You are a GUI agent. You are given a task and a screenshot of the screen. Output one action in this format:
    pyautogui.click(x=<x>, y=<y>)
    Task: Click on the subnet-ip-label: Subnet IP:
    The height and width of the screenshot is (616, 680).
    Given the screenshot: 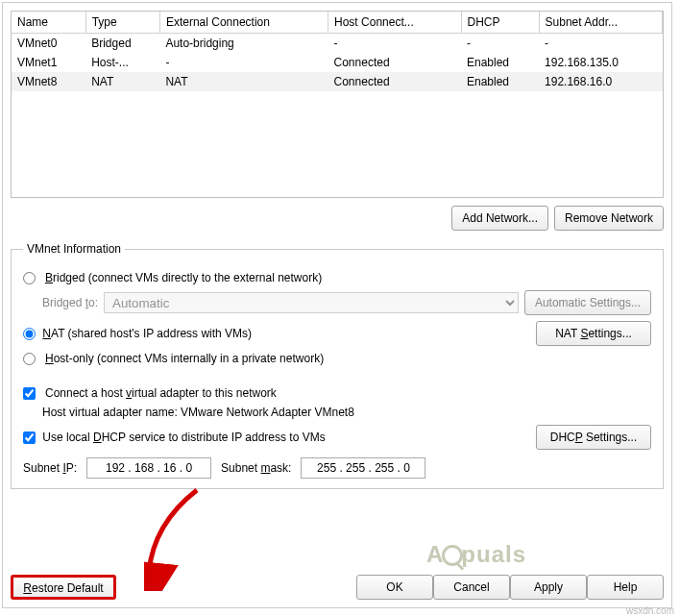 What is the action you would take?
    pyautogui.click(x=50, y=468)
    